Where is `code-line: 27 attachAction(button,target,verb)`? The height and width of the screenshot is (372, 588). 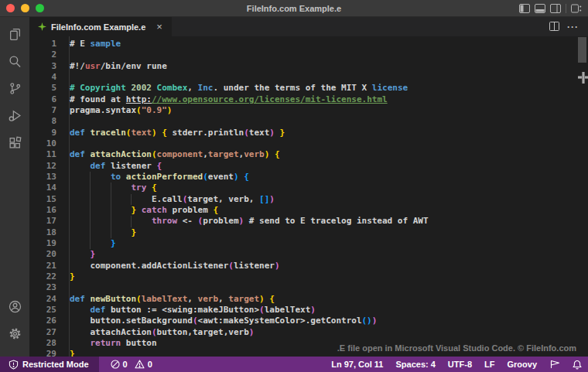 code-line: 27 attachAction(button,target,verb) is located at coordinates (309, 333).